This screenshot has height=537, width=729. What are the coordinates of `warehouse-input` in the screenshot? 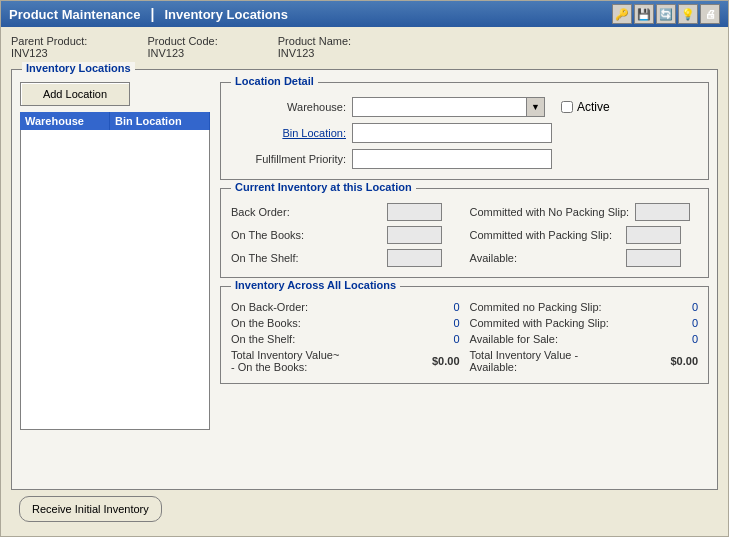 It's located at (440, 107).